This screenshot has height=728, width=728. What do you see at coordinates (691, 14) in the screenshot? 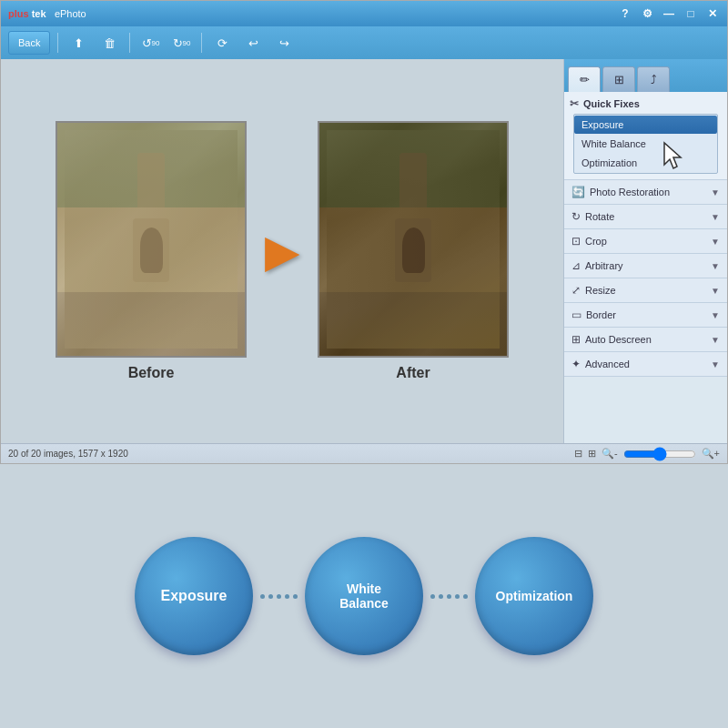
I see `maximize-button: □` at bounding box center [691, 14].